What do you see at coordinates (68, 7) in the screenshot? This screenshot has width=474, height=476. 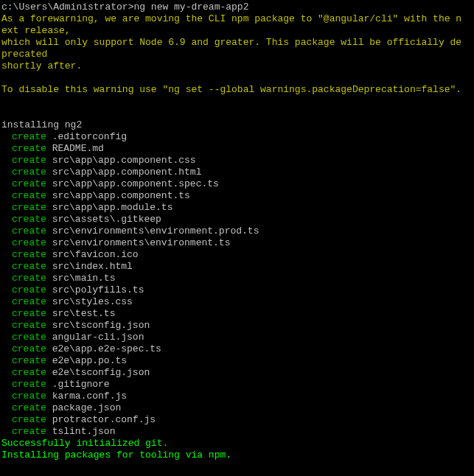 I see `cwd-prompt: c:\Users\Administrator>` at bounding box center [68, 7].